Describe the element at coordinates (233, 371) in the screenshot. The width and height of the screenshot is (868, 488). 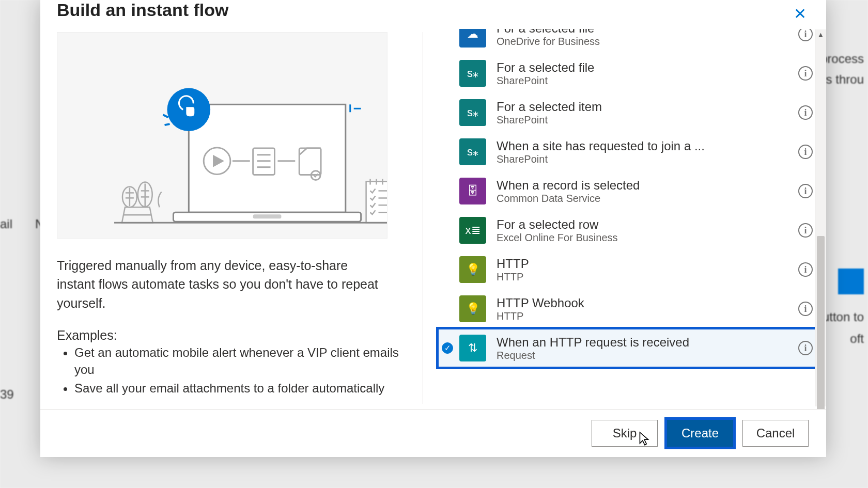
I see `examples-list: Get an automatic mobile alert whenever a…` at that location.